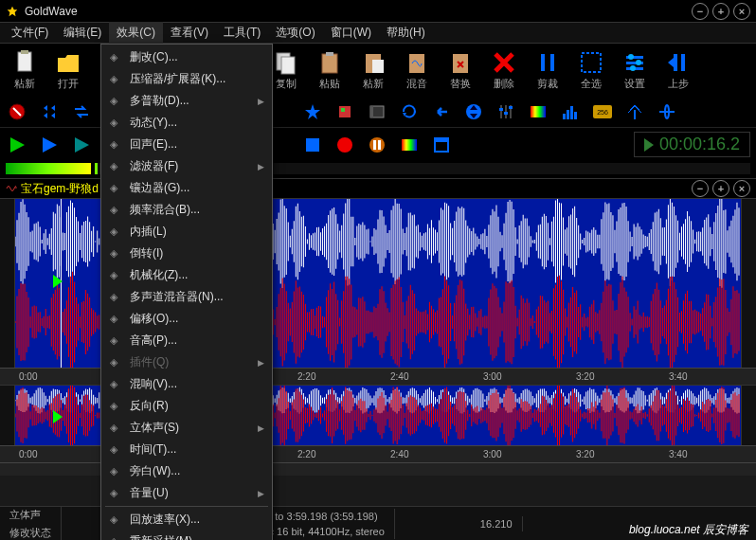 The height and width of the screenshot is (540, 756). I want to click on stop-icon, so click(17, 112).